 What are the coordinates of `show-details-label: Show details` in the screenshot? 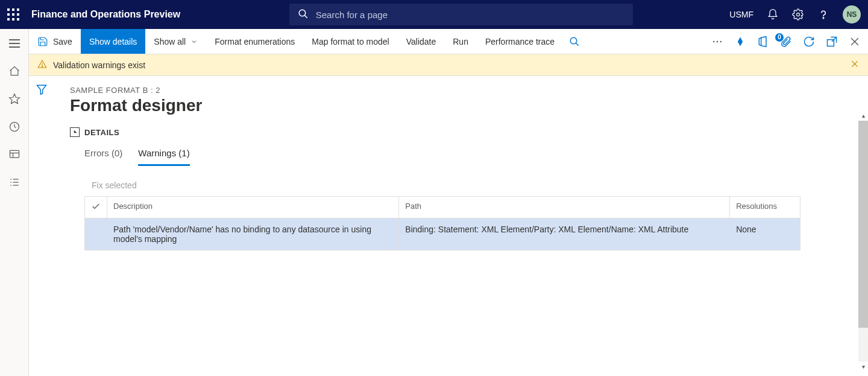 It's located at (113, 42).